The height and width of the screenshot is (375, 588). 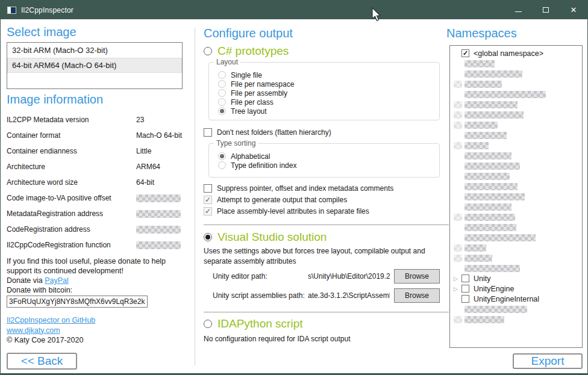 What do you see at coordinates (508, 54) in the screenshot?
I see `namespace-label: <global namespace>` at bounding box center [508, 54].